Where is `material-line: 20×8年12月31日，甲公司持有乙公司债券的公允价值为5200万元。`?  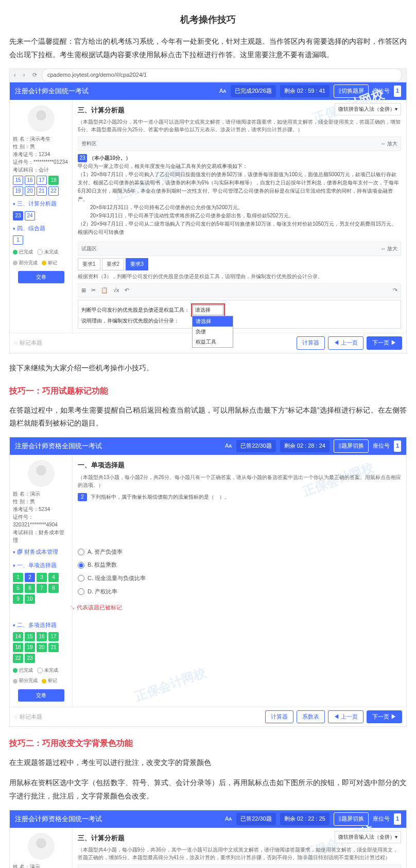 material-line: 20×8年12月31日，甲公司持有乙公司债券的公允价值为5200万元。 is located at coordinates (161, 207).